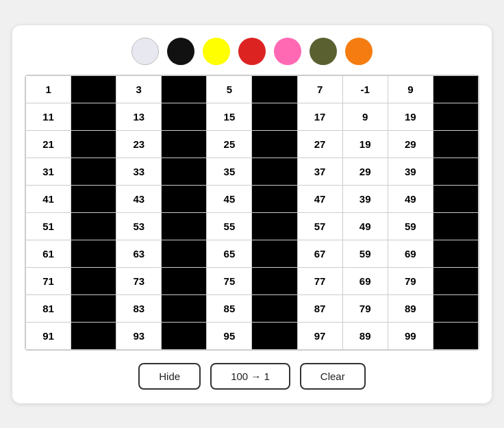 The height and width of the screenshot is (428, 504). I want to click on grid-cell: 43, so click(139, 199).